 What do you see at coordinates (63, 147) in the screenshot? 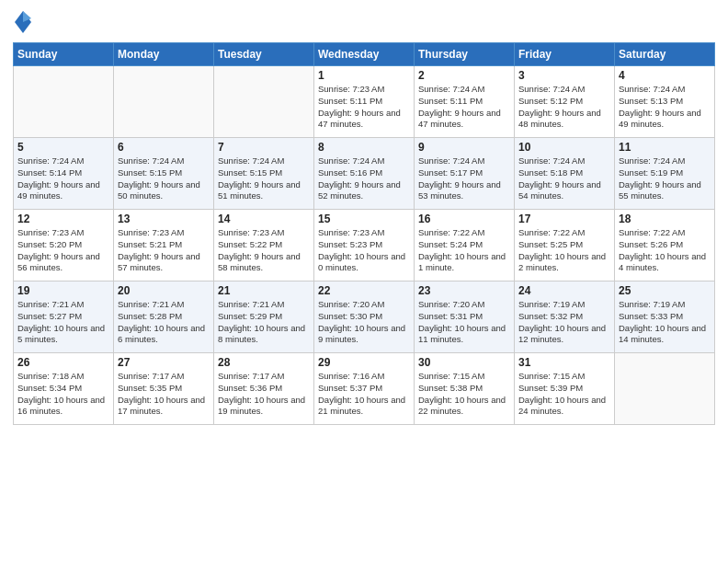
I see `day-number: 5` at bounding box center [63, 147].